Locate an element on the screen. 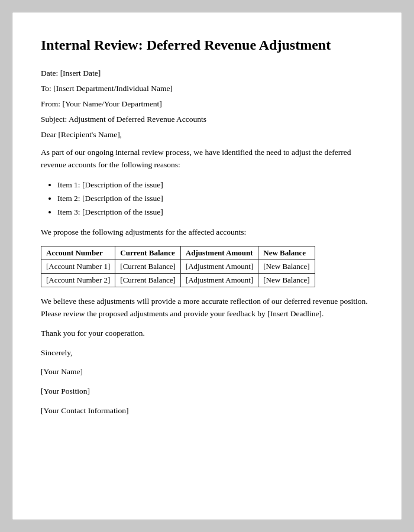  document-title: Internal Review: Deferred Revenue Adjust… is located at coordinates (207, 45).